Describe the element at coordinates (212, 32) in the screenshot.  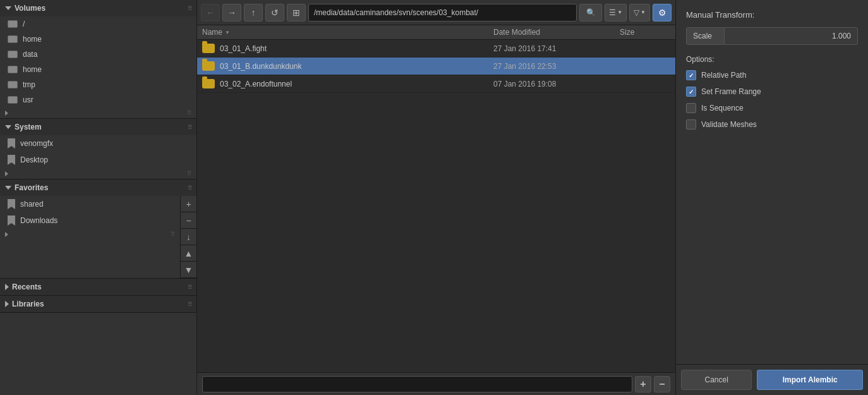
I see `col-name-label: Name` at that location.